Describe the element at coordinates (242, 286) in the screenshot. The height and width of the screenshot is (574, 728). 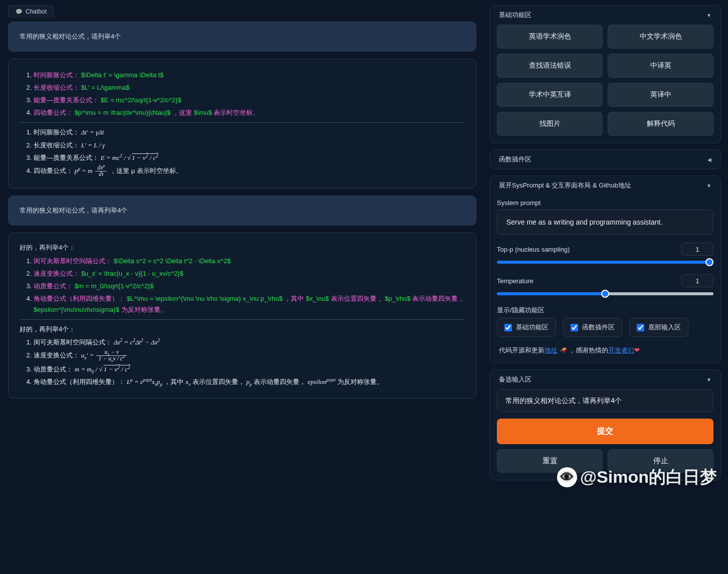
I see `raw-latex-list: 闵可夫斯基时空间隔公式： $\Delta s^2 = c^2 \Delta t^…` at that location.